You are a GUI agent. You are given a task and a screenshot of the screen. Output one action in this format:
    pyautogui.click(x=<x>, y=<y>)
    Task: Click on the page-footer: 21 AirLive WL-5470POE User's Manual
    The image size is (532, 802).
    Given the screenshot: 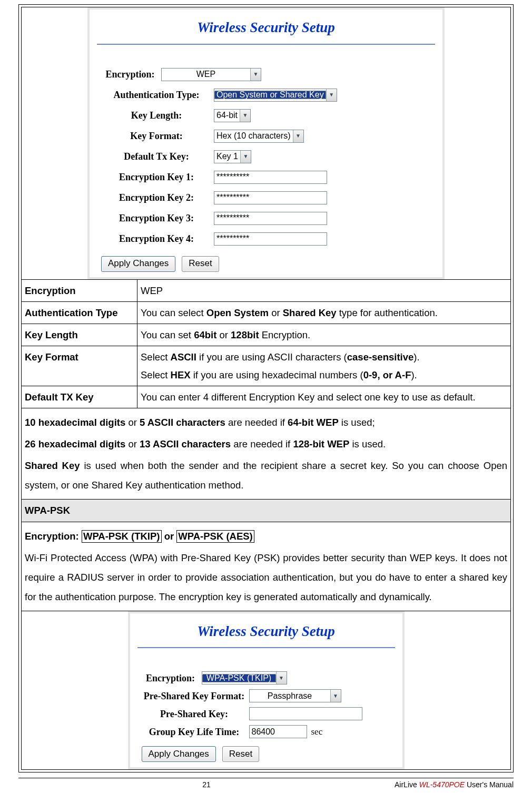 What is the action you would take?
    pyautogui.click(x=266, y=785)
    